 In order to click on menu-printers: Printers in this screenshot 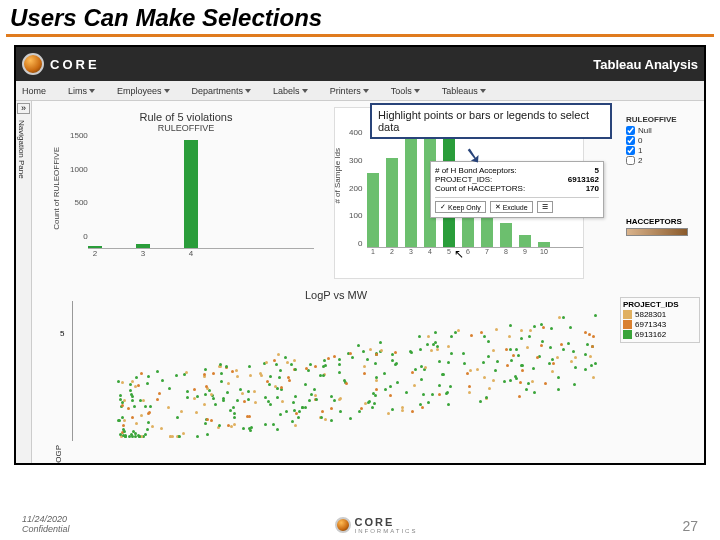, I will do `click(350, 91)`.